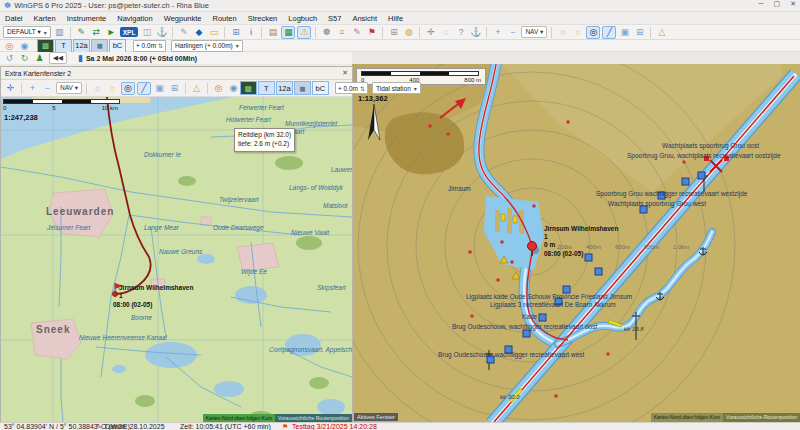 This screenshot has width=800, height=430. Describe the element at coordinates (250, 32) in the screenshot. I see `route-info-icon: i` at that location.